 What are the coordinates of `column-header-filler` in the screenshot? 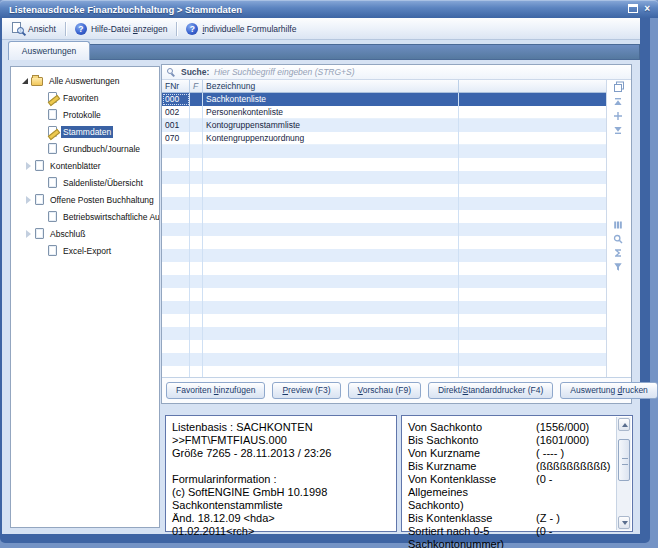 It's located at (532, 86).